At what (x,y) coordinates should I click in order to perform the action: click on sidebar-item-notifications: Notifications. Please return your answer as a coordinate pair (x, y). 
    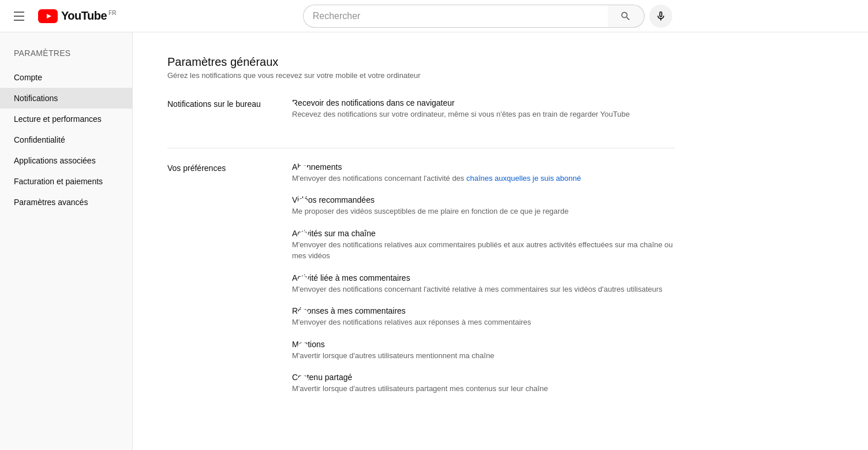
    Looking at the image, I should click on (66, 98).